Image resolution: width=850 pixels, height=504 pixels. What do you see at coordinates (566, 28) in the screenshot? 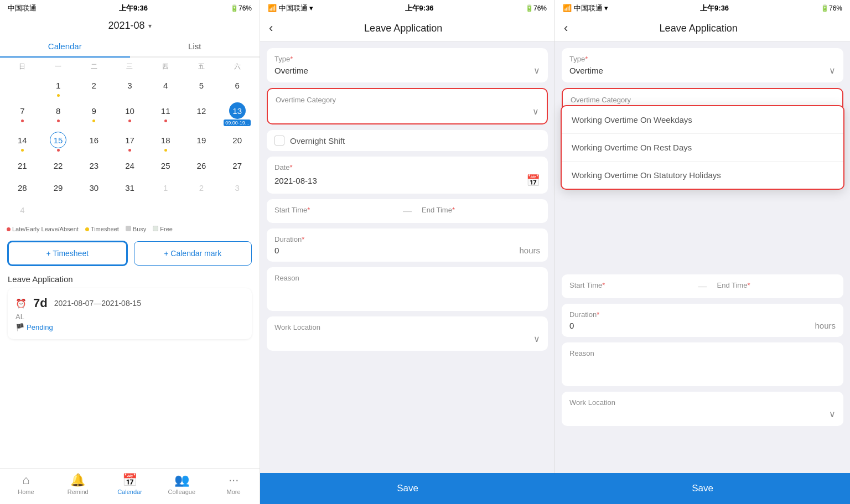
I see `back-button-3: ‹` at bounding box center [566, 28].